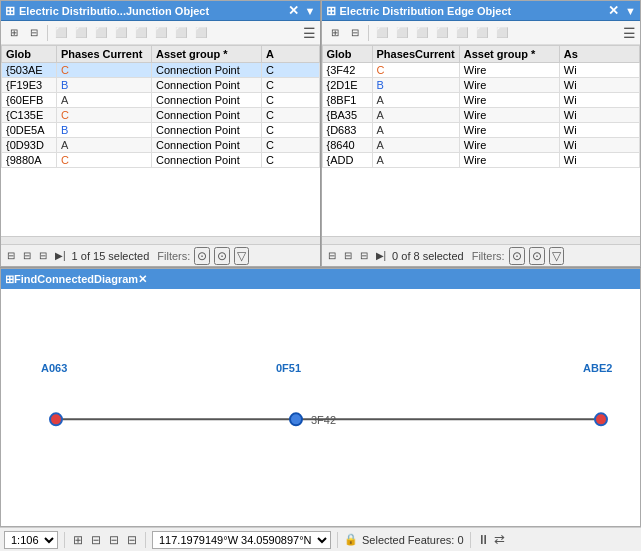  Describe the element at coordinates (601, 419) in the screenshot. I see `node-abe2-dot` at that location.